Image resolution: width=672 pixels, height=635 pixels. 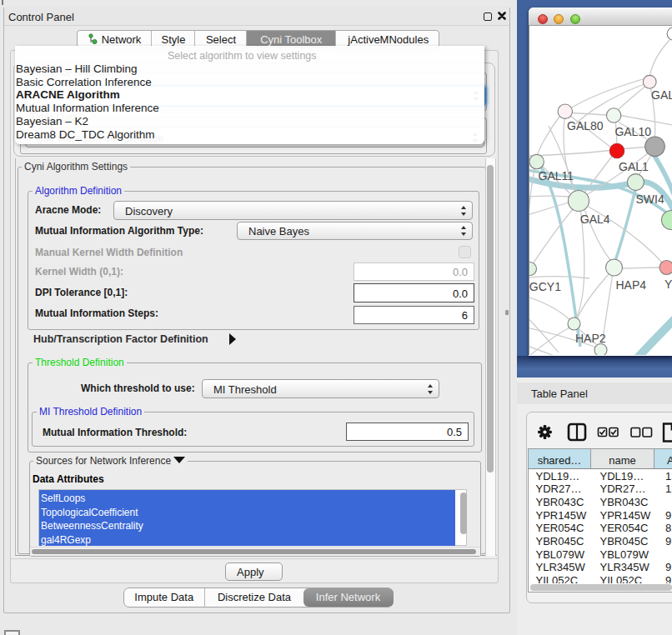 I want to click on svg-text: GCY1, so click(x=545, y=287).